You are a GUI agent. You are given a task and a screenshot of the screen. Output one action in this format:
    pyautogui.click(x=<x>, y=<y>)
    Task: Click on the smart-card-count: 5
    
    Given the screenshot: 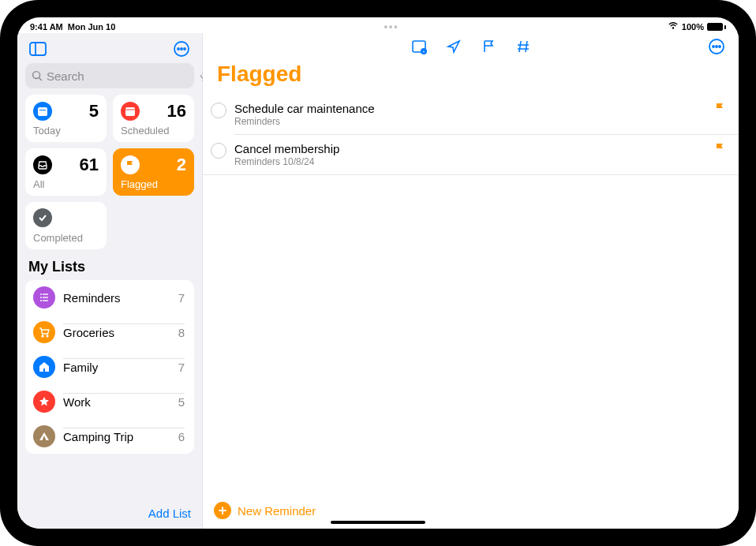 What is the action you would take?
    pyautogui.click(x=94, y=111)
    